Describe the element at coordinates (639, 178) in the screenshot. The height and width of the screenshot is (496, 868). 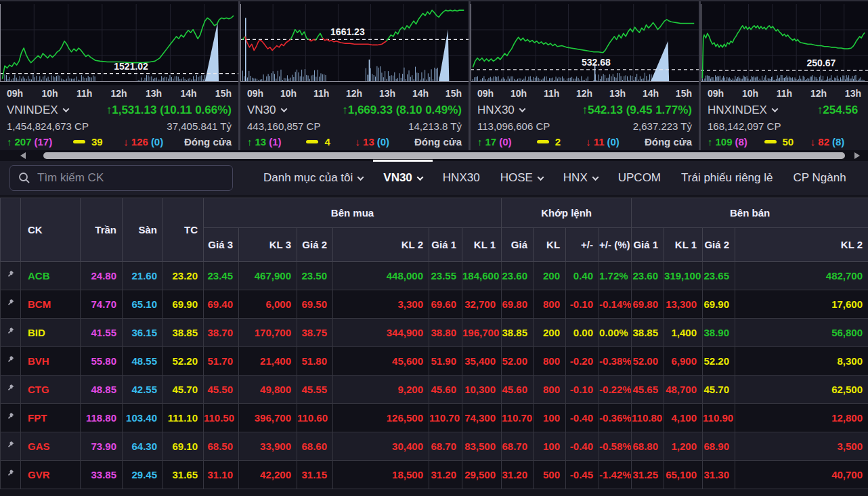
I see `tab-upcom: UPCOM` at that location.